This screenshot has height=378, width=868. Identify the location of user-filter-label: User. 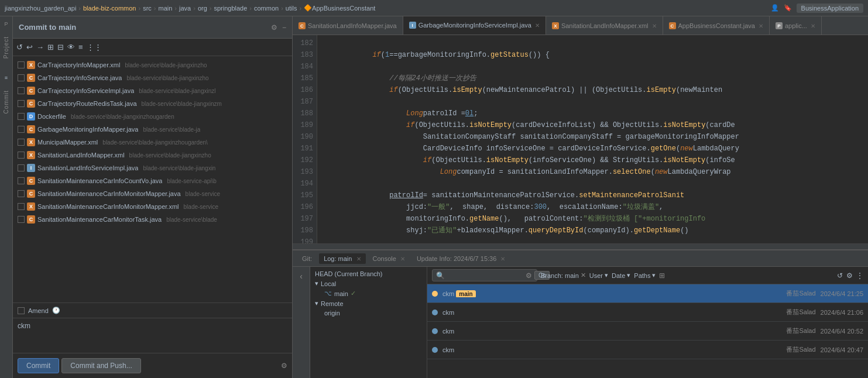
(596, 276).